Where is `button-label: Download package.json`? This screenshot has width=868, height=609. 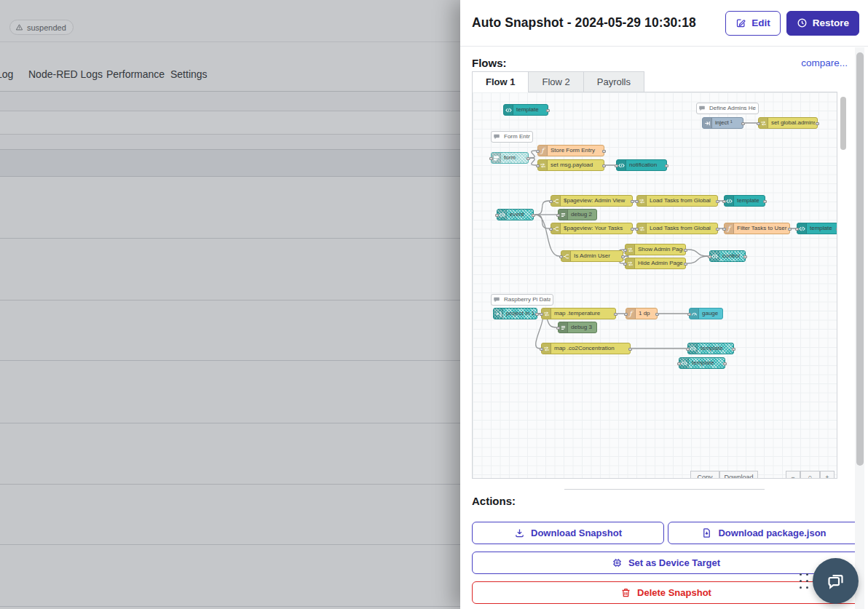
button-label: Download package.json is located at coordinates (772, 533).